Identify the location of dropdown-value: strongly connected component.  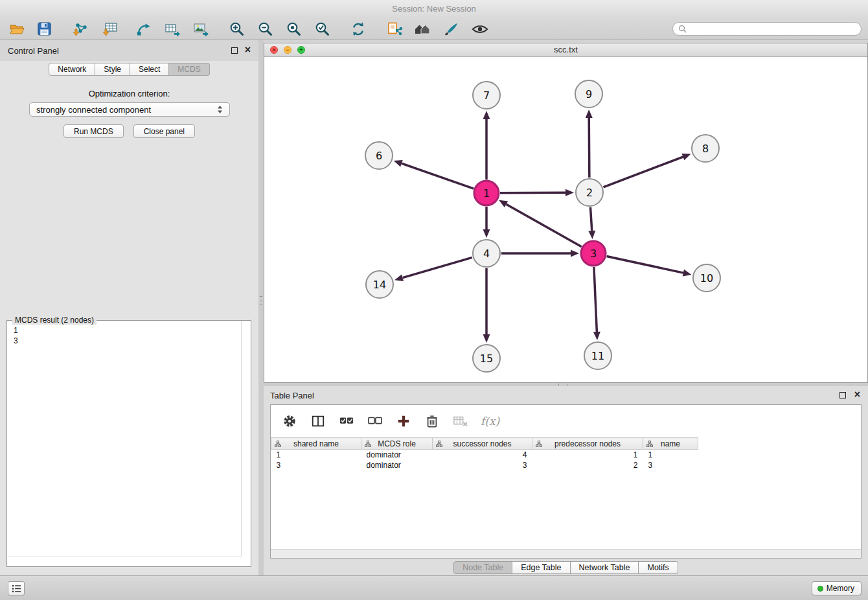
(127, 110).